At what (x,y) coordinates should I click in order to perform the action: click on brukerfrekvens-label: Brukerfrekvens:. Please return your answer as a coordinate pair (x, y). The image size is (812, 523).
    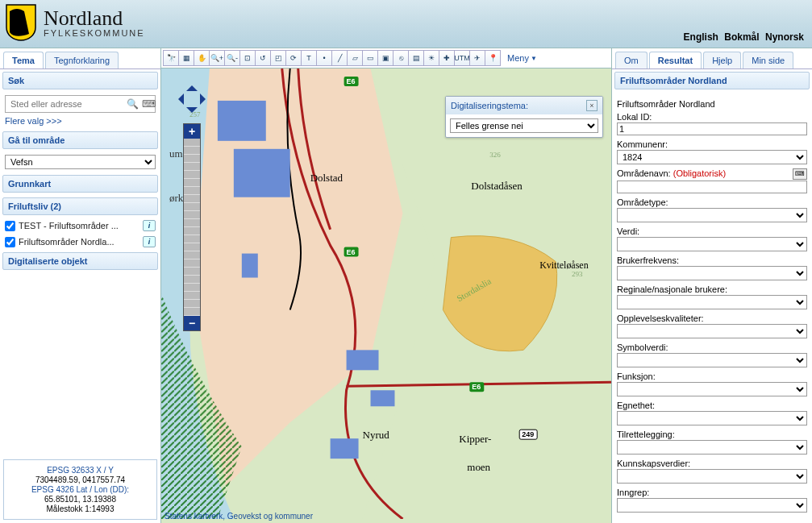
    Looking at the image, I should click on (712, 260).